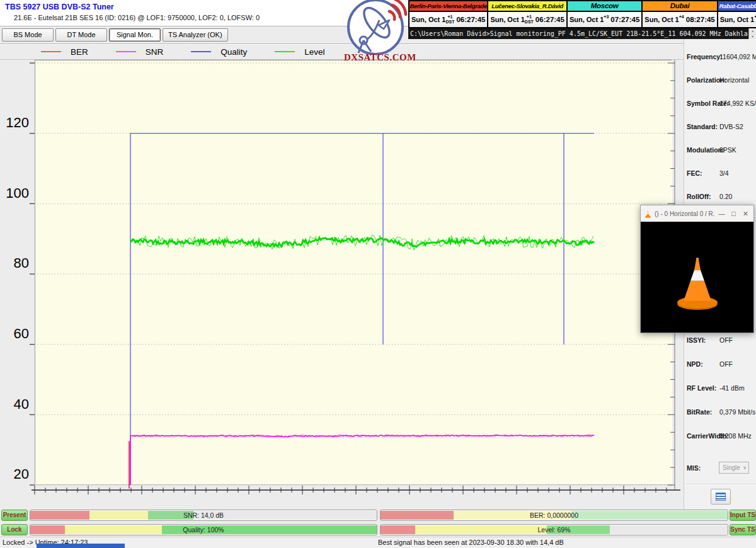  Describe the element at coordinates (720, 127) in the screenshot. I see `param-row-standard: Standard:DVB-S2` at that location.